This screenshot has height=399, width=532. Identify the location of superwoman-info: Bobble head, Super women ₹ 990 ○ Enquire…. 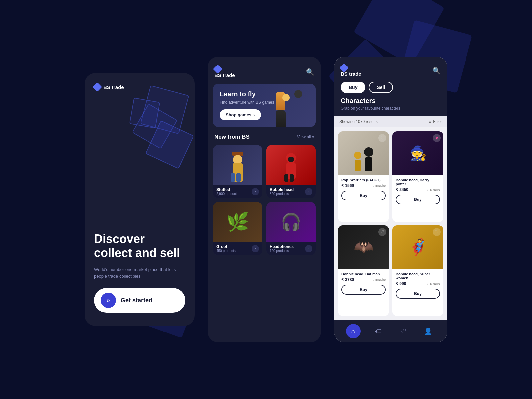
(418, 285).